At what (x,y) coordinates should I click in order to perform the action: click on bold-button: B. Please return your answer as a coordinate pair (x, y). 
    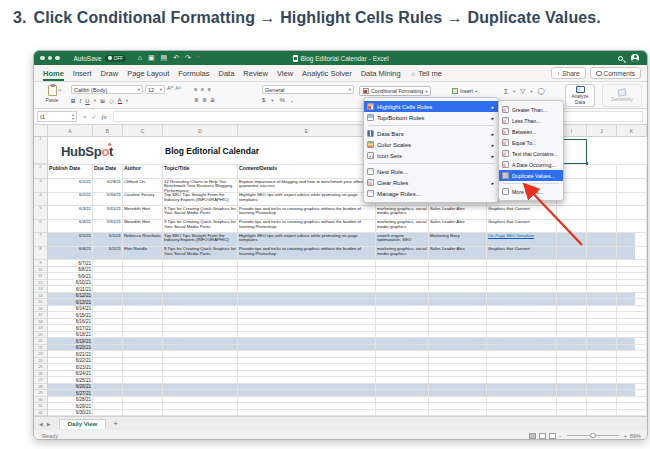
    Looking at the image, I should click on (73, 101).